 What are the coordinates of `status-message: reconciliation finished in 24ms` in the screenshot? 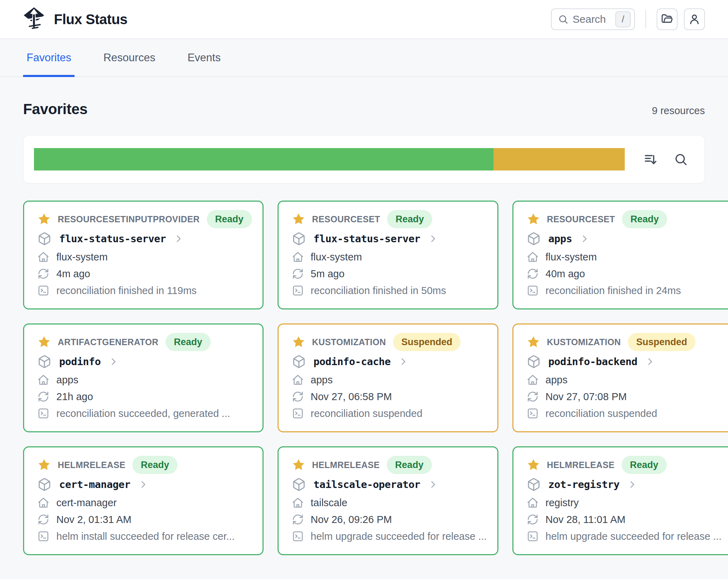 It's located at (613, 291).